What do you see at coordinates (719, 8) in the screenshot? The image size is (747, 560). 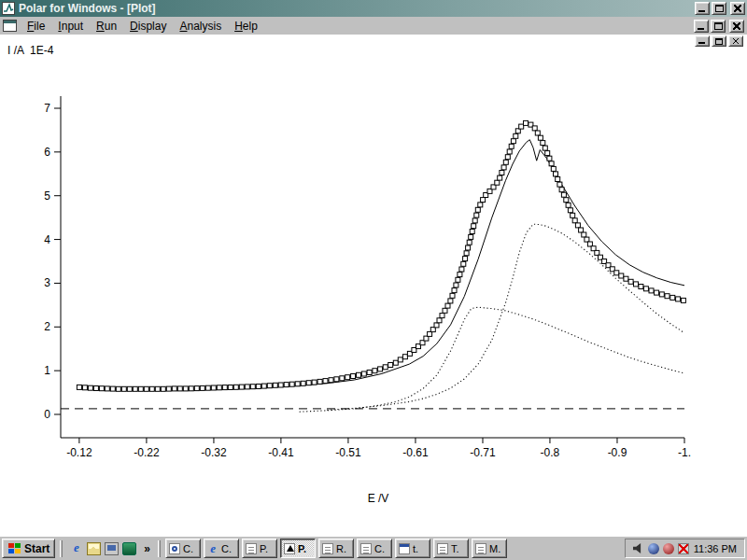 I see `maximize-icon` at bounding box center [719, 8].